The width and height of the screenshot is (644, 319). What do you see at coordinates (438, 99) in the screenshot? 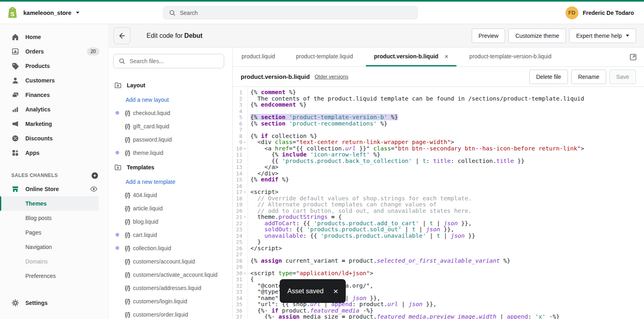
I see `code-line-2: 2 The contents of the product.liquid tem…` at bounding box center [438, 99].